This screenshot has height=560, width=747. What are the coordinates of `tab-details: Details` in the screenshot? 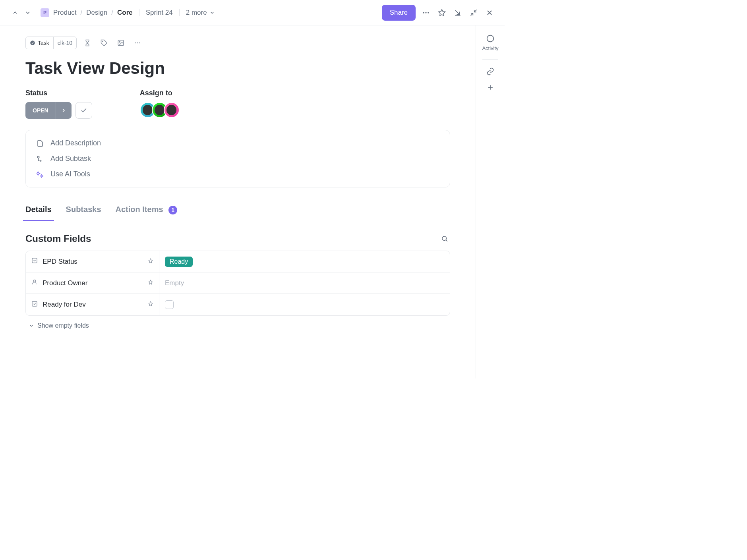 It's located at (39, 211).